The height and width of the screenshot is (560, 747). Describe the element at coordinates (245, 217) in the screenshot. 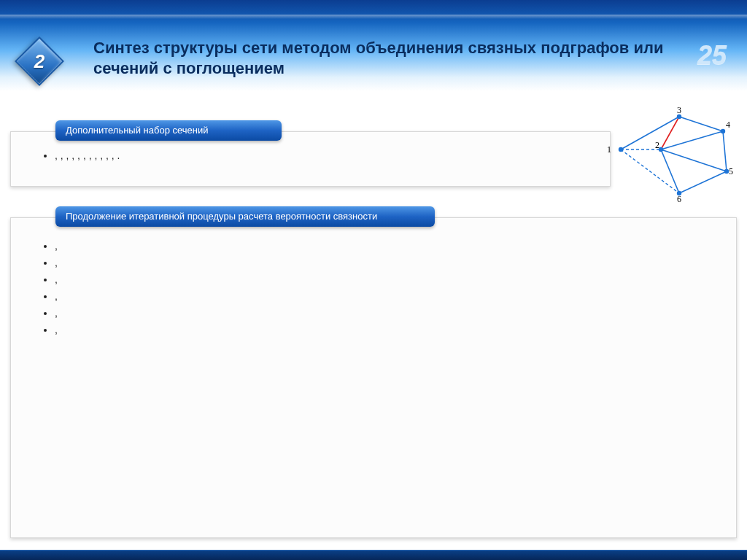

I see `panel-procedure-label: Продолжение итеративной процедуры расчет…` at that location.